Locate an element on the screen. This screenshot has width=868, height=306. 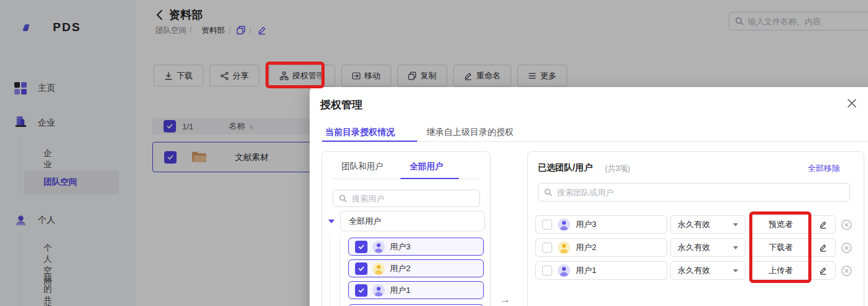
tree-node-label: 全部用户 is located at coordinates (365, 221).